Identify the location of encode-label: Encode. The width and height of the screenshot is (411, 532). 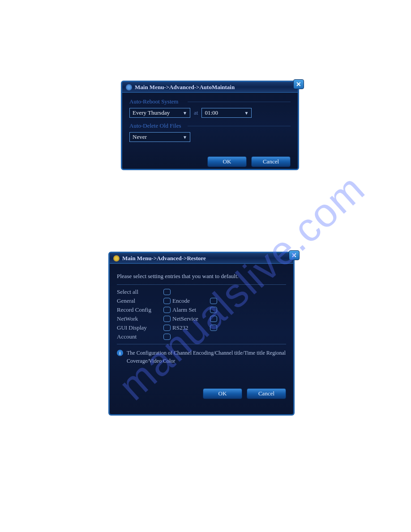
(191, 301).